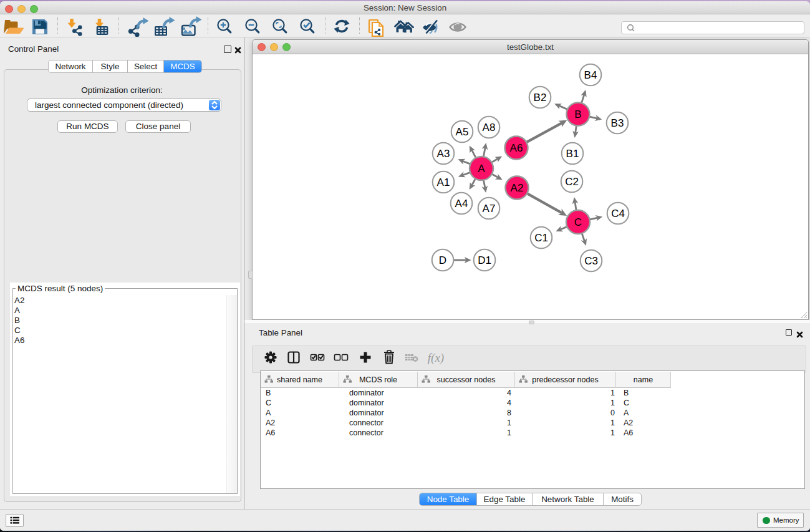 The height and width of the screenshot is (532, 810). What do you see at coordinates (578, 222) in the screenshot?
I see `svg-text: C` at bounding box center [578, 222].